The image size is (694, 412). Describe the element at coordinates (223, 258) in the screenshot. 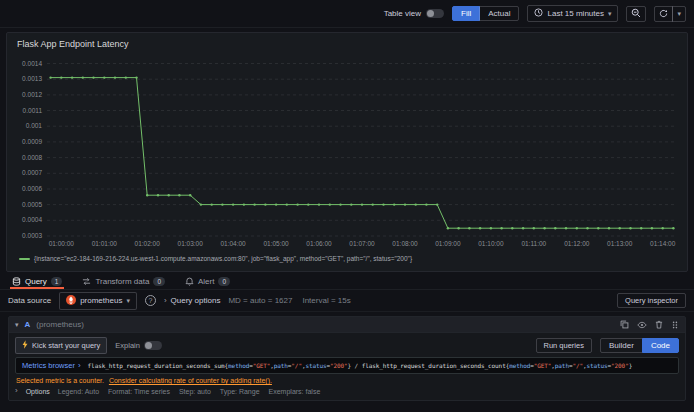

I see `legend-series-label: {instance="ec2-184-169-216-224.us-west-1…` at that location.